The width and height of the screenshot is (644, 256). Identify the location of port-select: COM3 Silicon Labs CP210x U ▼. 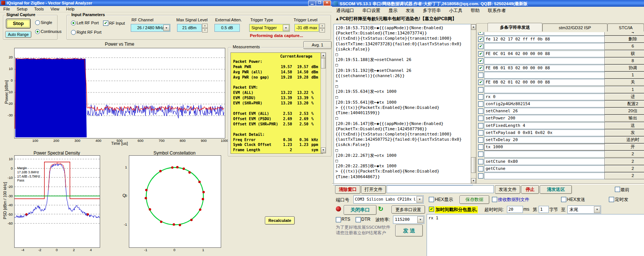
(388, 199).